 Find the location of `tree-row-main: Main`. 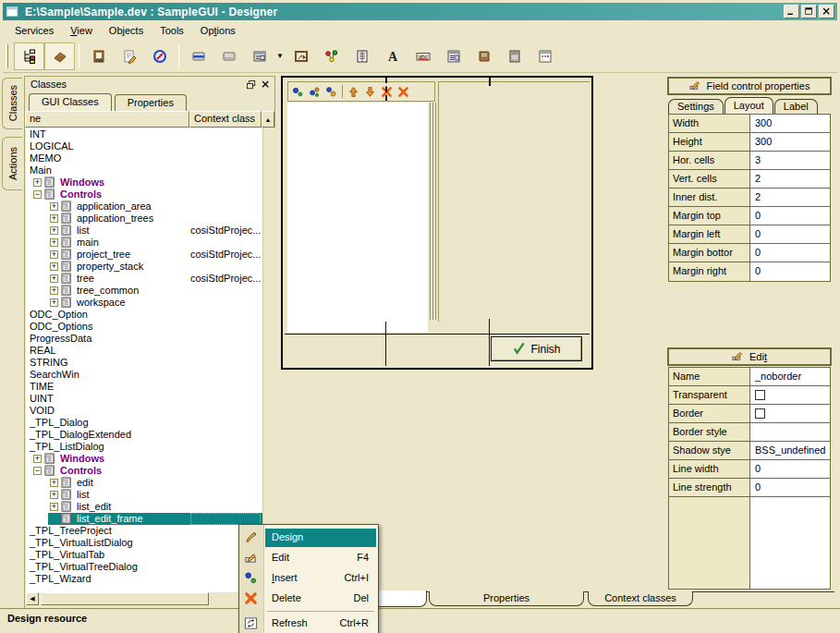

tree-row-main: Main is located at coordinates (144, 170).